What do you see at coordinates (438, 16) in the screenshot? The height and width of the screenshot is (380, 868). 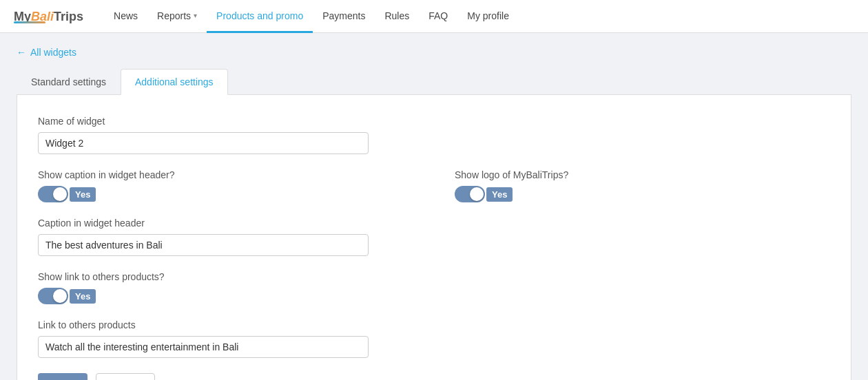 I see `nav-label-faq: FAQ` at bounding box center [438, 16].